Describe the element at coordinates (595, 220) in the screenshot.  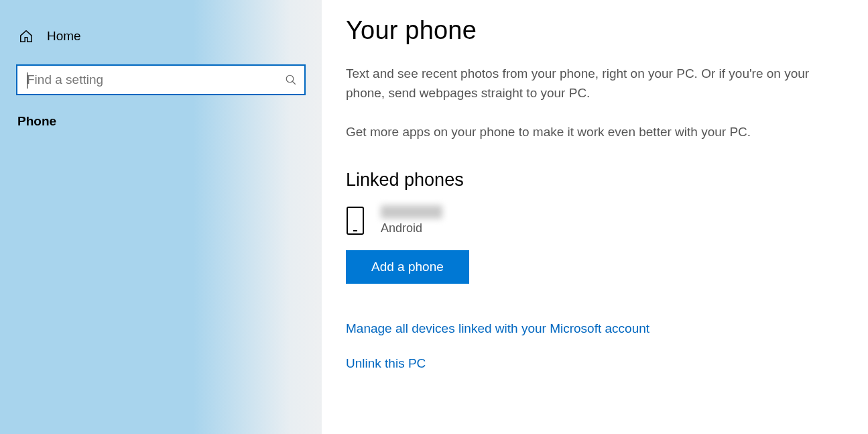
I see `linked-phone-item: Android` at that location.